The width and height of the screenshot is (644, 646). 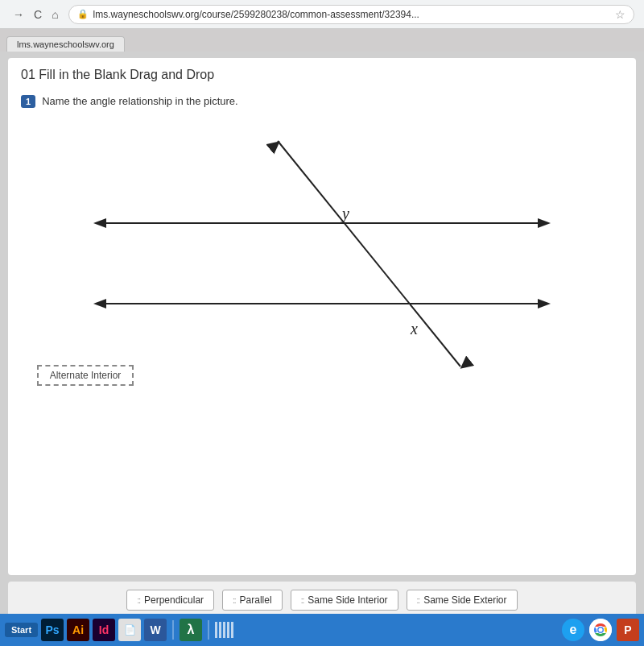 What do you see at coordinates (620, 14) in the screenshot?
I see `bookmark-star-icon: ☆` at bounding box center [620, 14].